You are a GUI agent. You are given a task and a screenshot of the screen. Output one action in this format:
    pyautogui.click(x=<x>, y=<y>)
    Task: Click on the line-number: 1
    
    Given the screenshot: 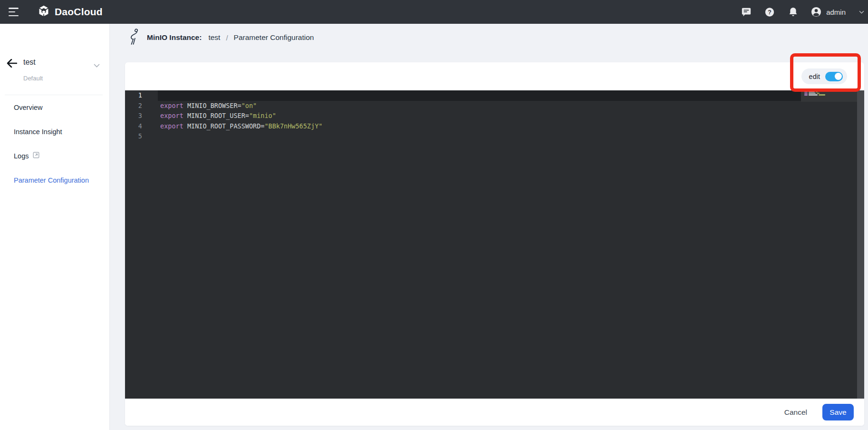 What is the action you would take?
    pyautogui.click(x=142, y=96)
    